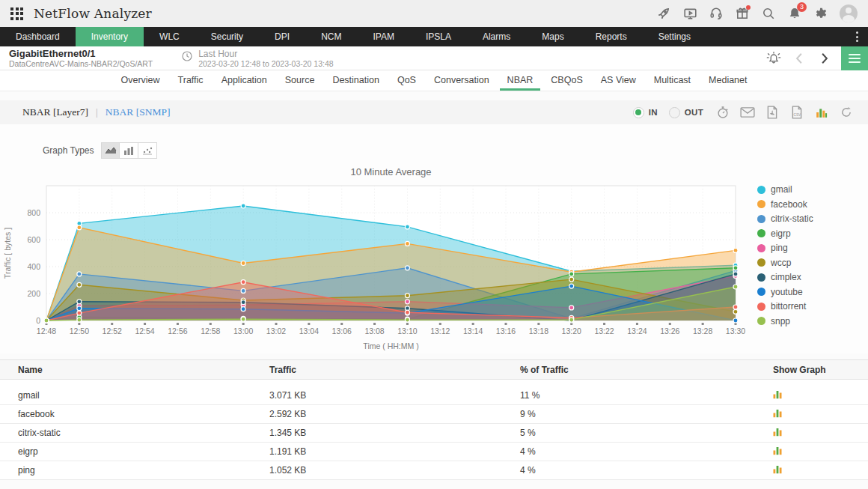 This screenshot has height=489, width=868. Describe the element at coordinates (639, 112) in the screenshot. I see `in-radio` at that location.